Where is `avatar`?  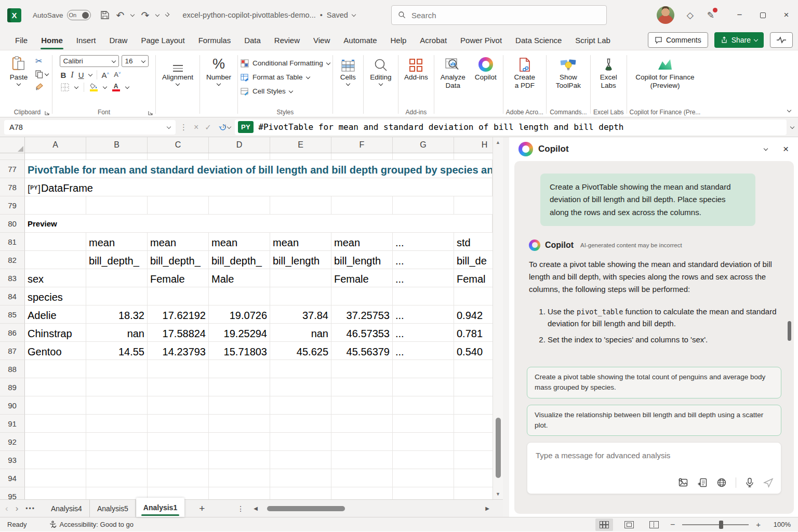
avatar is located at coordinates (666, 15).